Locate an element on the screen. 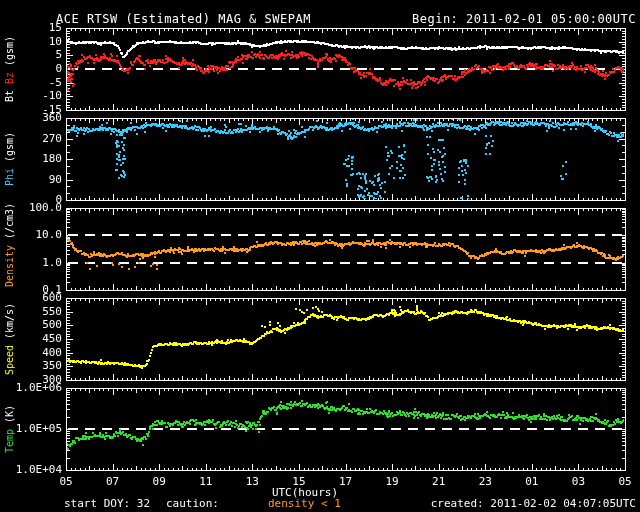 This screenshot has width=640, height=512. x-tick-label: 09 is located at coordinates (159, 482).